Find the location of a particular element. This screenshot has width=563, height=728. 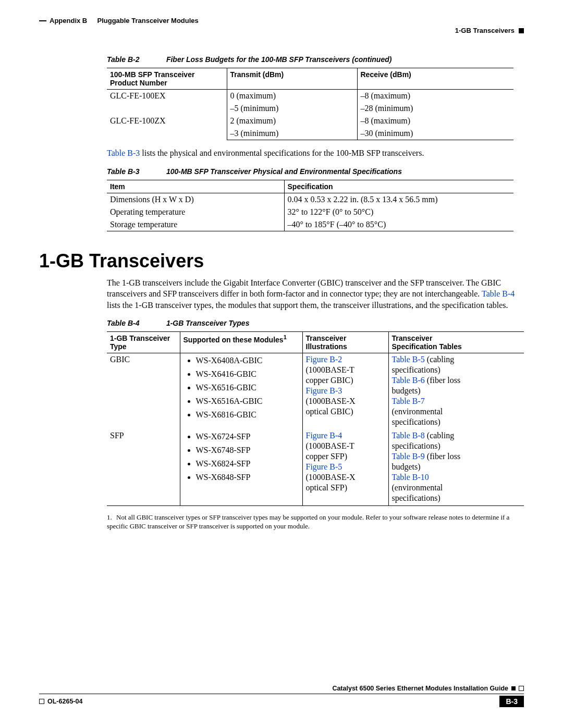

list-item: WS-X6724-SFP is located at coordinates (248, 437).